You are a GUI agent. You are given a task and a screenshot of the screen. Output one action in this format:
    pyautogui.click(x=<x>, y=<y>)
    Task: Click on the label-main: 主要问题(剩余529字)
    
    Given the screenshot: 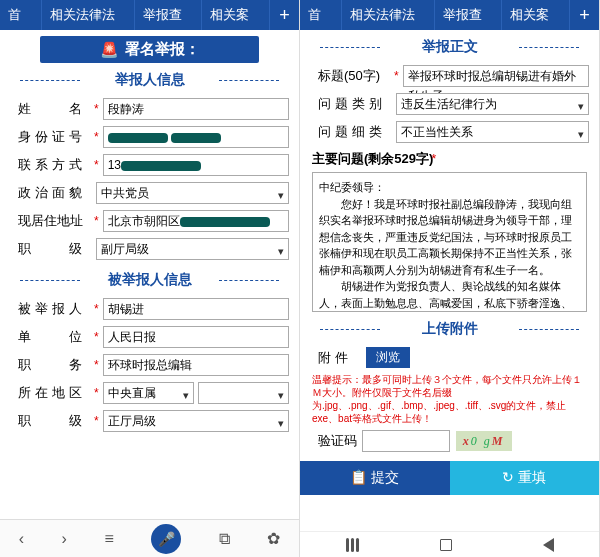 What is the action you would take?
    pyautogui.click(x=372, y=158)
    